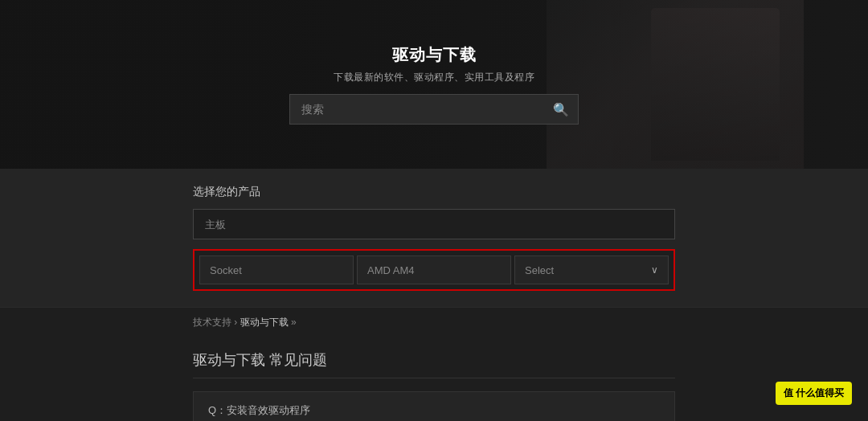  I want to click on search-icon: 🔍, so click(561, 109).